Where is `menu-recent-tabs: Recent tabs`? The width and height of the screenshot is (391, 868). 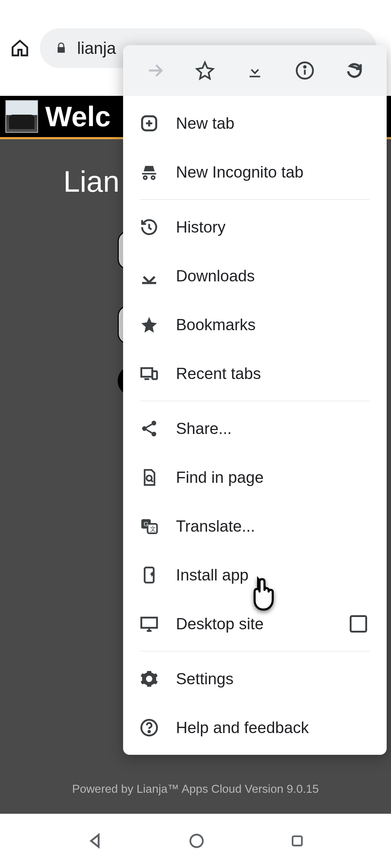 menu-recent-tabs: Recent tabs is located at coordinates (255, 373).